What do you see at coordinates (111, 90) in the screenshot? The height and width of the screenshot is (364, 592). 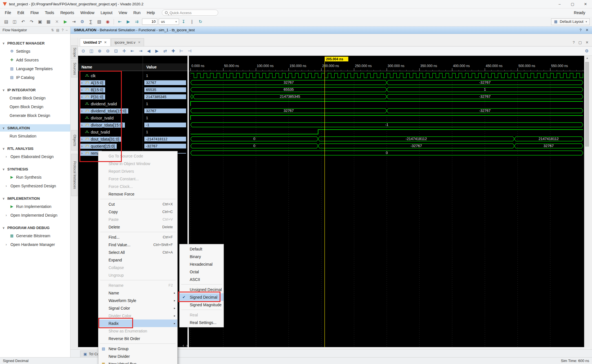 I see `signal-row-b-15-0: ›B[15:0]` at bounding box center [111, 90].